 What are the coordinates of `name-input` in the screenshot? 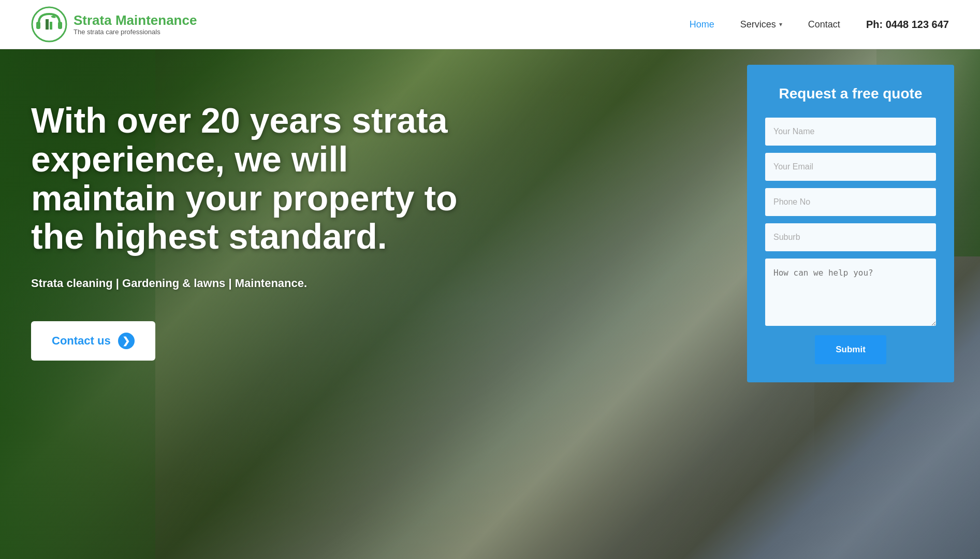 It's located at (851, 132).